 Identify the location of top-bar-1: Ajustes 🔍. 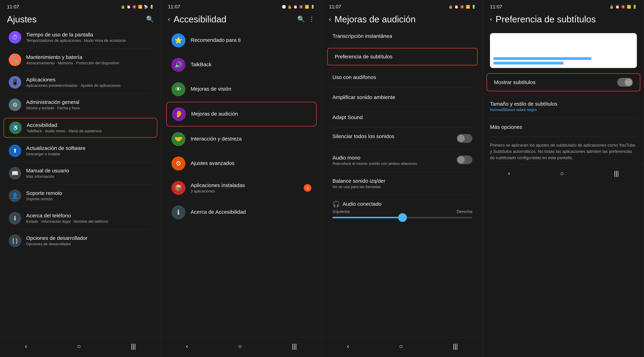
(80, 20).